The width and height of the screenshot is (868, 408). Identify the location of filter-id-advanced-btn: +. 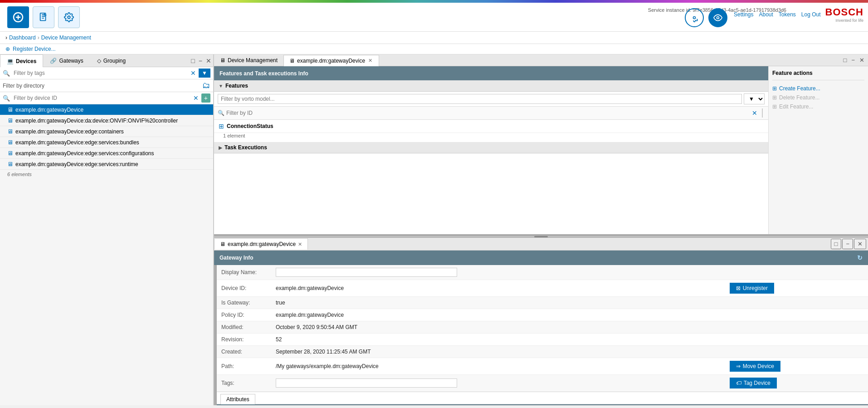
(206, 98).